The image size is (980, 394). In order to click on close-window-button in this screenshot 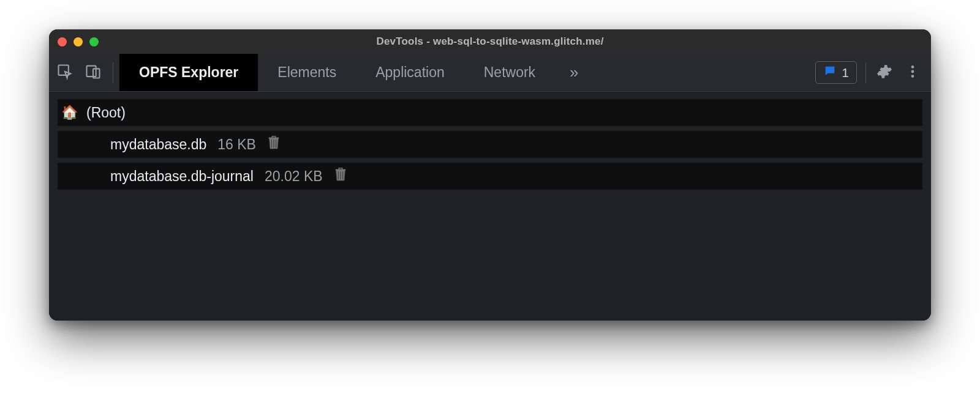, I will do `click(62, 42)`.